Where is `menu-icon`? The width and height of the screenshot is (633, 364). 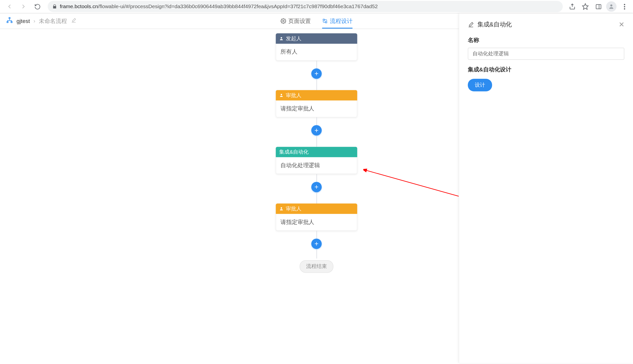 menu-icon is located at coordinates (624, 6).